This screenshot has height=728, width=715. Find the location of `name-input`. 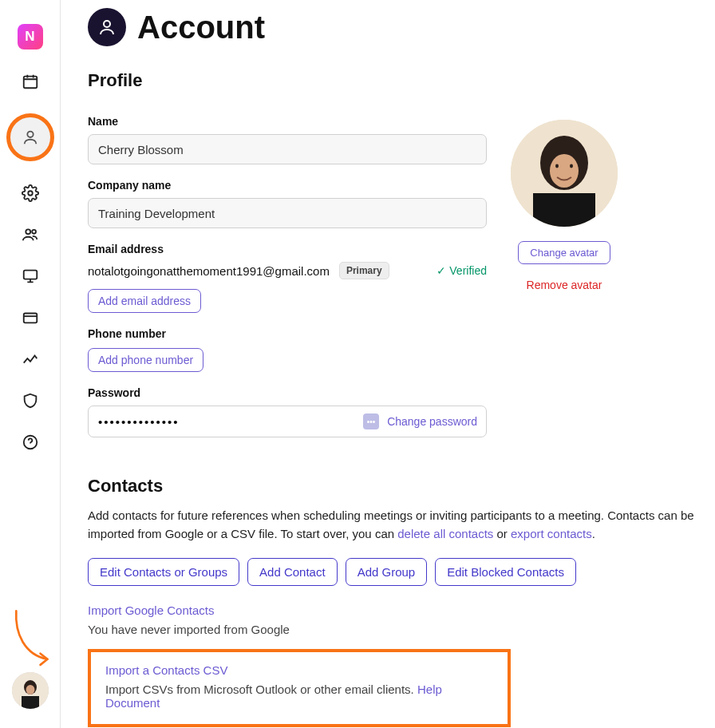

name-input is located at coordinates (287, 149).